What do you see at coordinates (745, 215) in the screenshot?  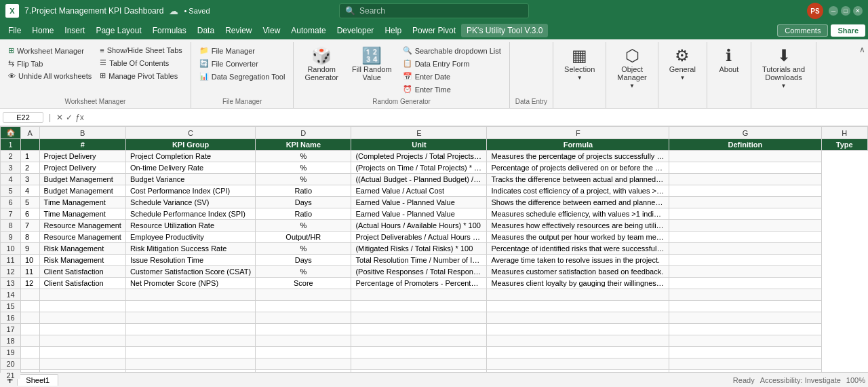 I see `cell-7g` at bounding box center [745, 215].